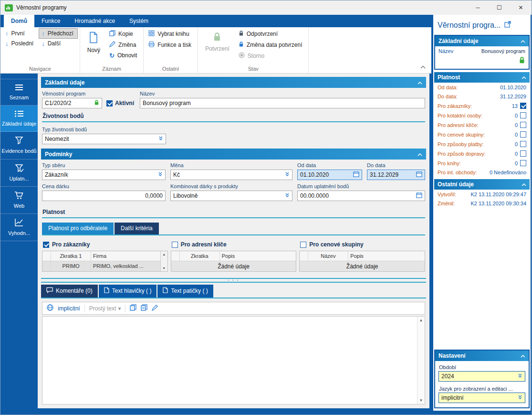 The image size is (532, 415). Describe the element at coordinates (421, 360) in the screenshot. I see `editor-scrollbar: ▲ ▼` at that location.